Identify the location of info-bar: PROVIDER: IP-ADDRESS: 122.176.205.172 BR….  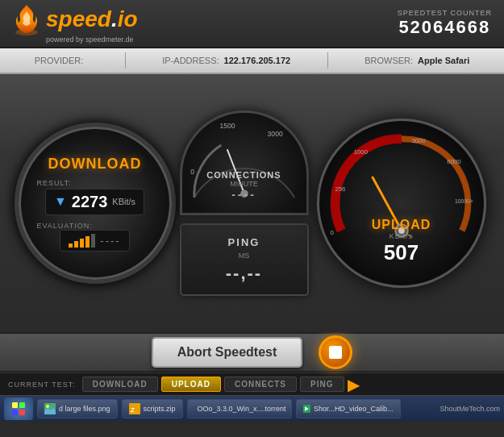
(252, 61).